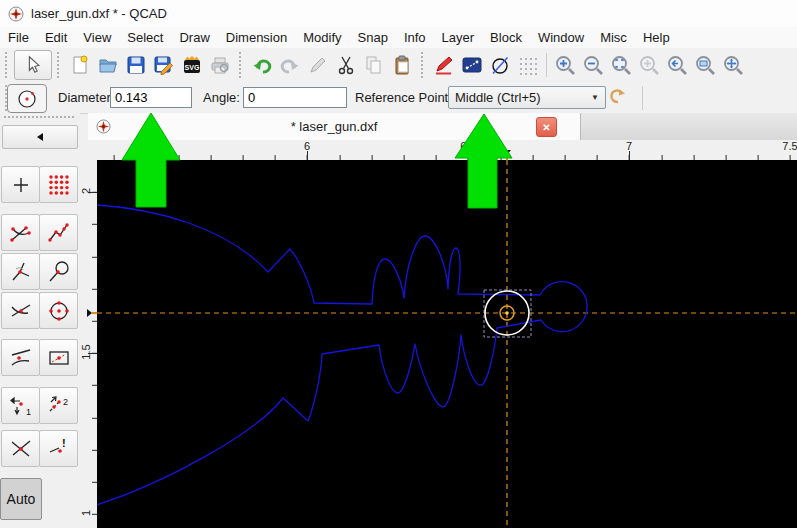 Image resolution: width=797 pixels, height=528 pixels. Describe the element at coordinates (20, 232) in the screenshot. I see `snap-endpoints-button` at that location.